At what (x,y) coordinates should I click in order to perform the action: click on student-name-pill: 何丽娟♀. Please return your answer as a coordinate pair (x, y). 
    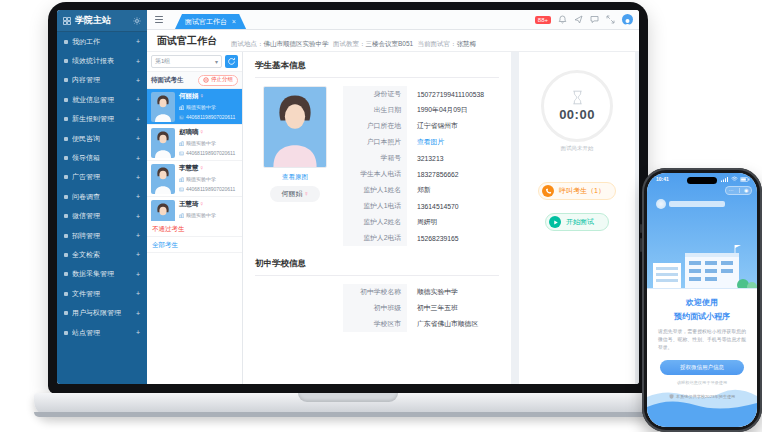
    Looking at the image, I should click on (294, 194).